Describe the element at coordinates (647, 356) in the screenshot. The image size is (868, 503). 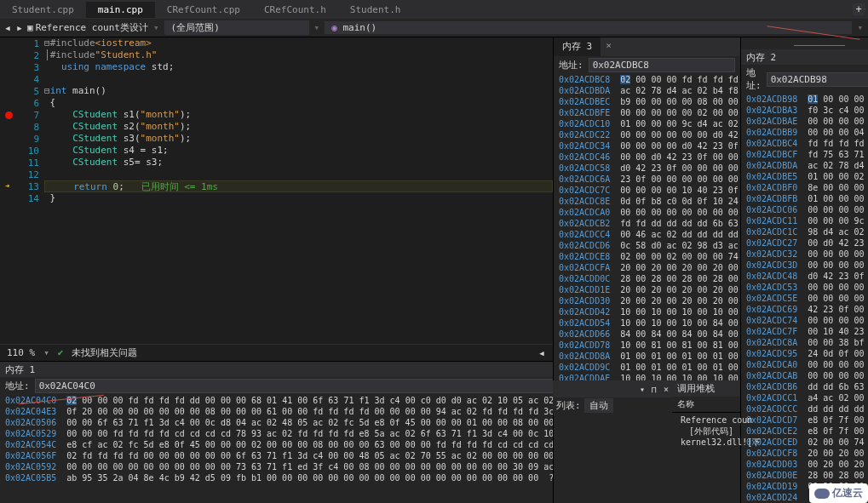
I see `hex-row: 0x02ACDD8A 01 00 01 00 01 00 01 00 01 00…` at that location.